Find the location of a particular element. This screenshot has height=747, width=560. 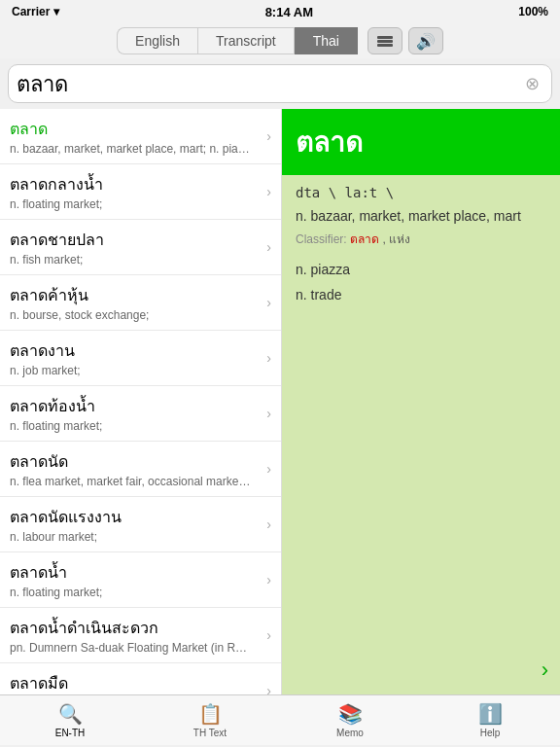

item-subtitle: n. fish market; is located at coordinates (131, 260).